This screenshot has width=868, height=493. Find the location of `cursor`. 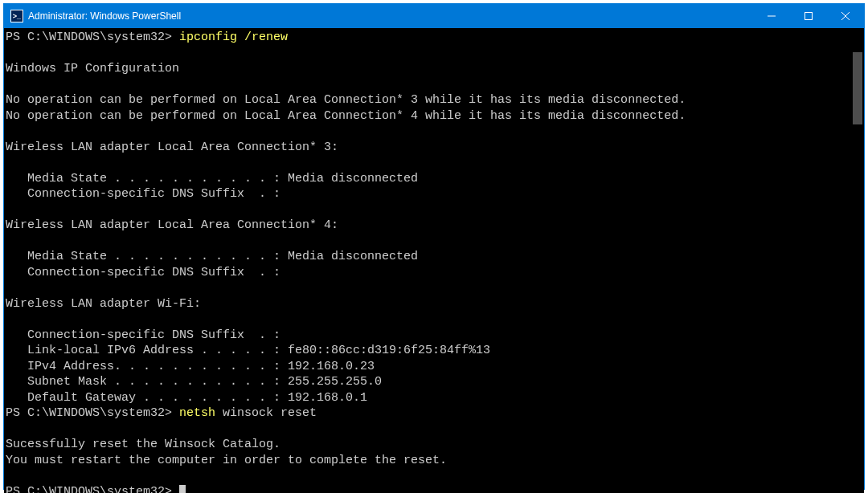

cursor is located at coordinates (182, 490).